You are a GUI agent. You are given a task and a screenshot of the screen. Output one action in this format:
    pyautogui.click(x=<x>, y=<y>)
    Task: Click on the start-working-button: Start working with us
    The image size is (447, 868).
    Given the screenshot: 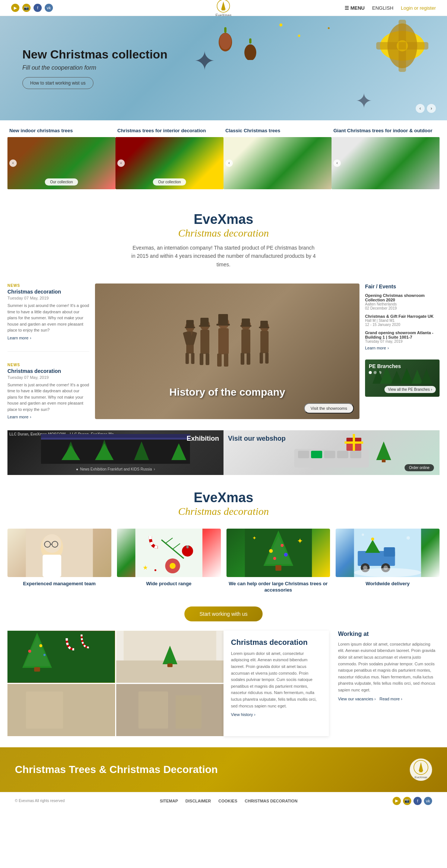 What is the action you would take?
    pyautogui.click(x=224, y=614)
    